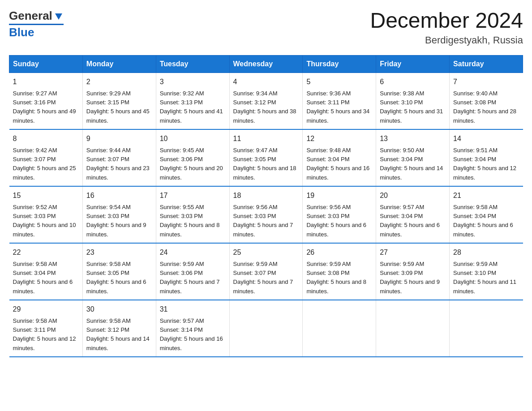  I want to click on header-sunday: Sunday, so click(46, 64).